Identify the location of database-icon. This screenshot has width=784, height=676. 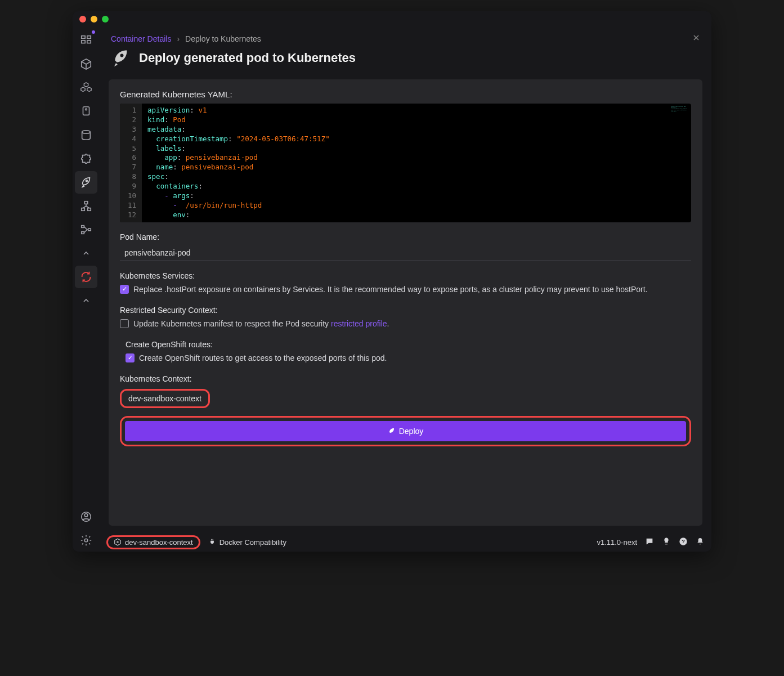
(86, 135).